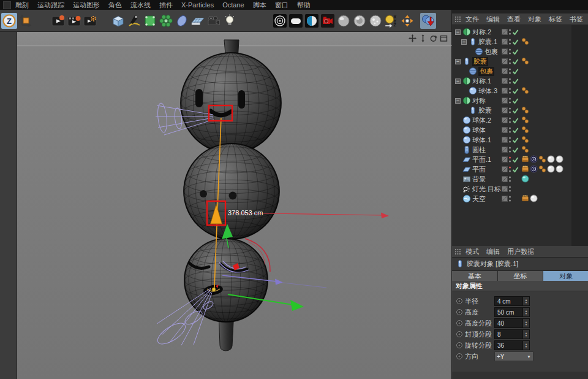 This screenshot has height=379, width=588. I want to click on menubar-item-6: X-Particles, so click(197, 5).